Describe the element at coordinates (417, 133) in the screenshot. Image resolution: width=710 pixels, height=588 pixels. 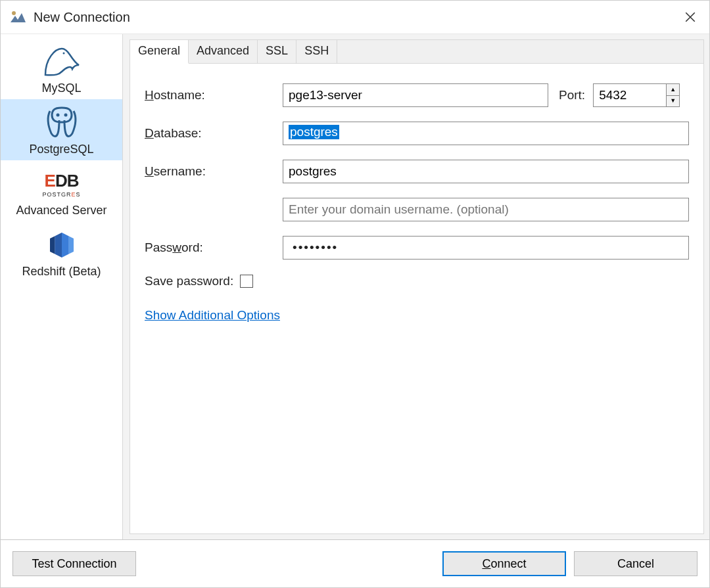
I see `row-database: Database: postgres` at that location.